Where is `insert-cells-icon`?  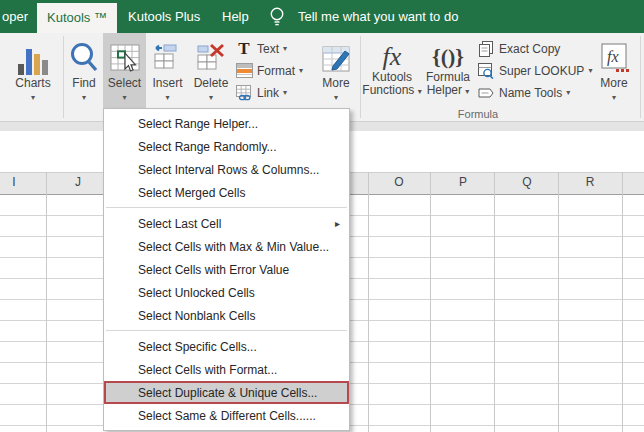 insert-cells-icon is located at coordinates (168, 54).